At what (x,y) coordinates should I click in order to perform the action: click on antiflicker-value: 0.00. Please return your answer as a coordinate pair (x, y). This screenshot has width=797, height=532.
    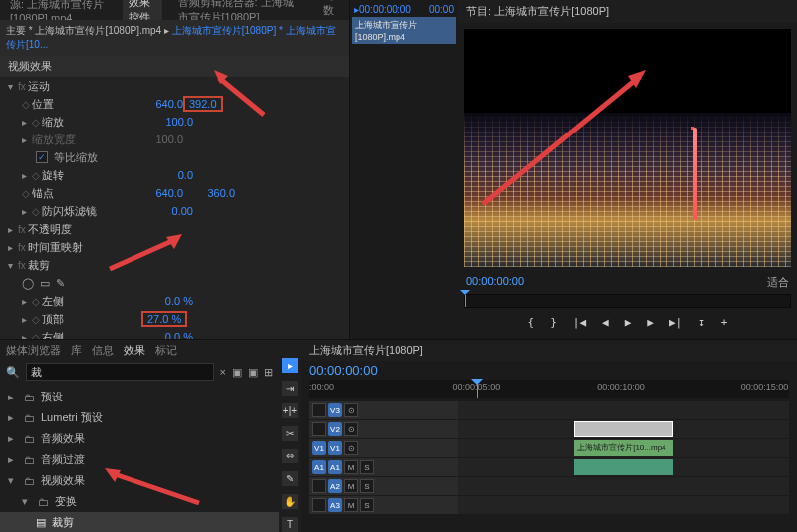
    Looking at the image, I should click on (167, 211).